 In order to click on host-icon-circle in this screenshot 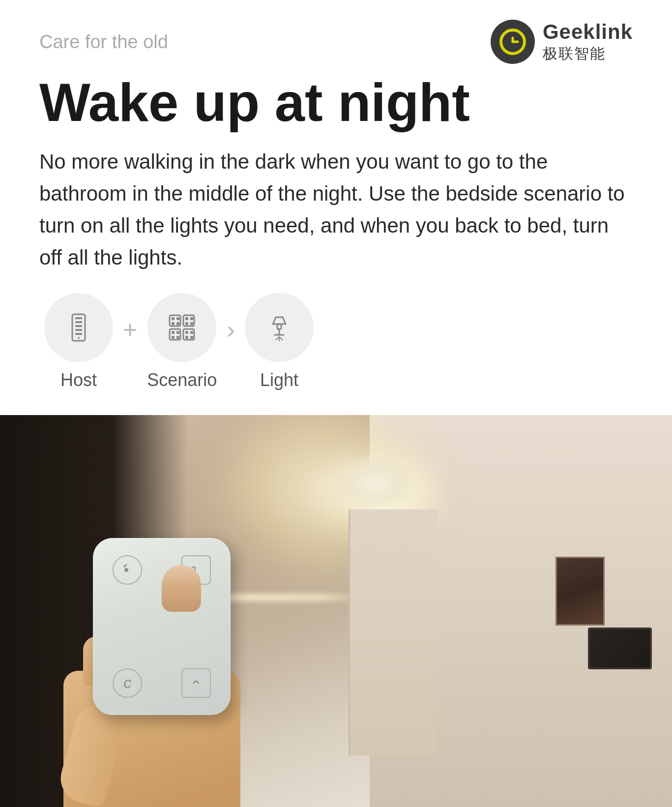, I will do `click(79, 328)`.